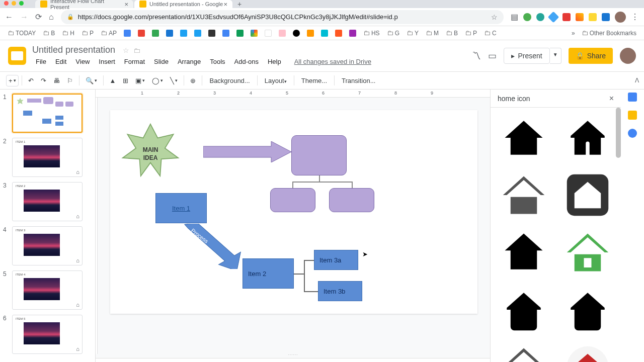 The width and height of the screenshot is (644, 362). Describe the element at coordinates (85, 4) in the screenshot. I see `browser-tab: Interactive Flow Chart Present ×` at that location.